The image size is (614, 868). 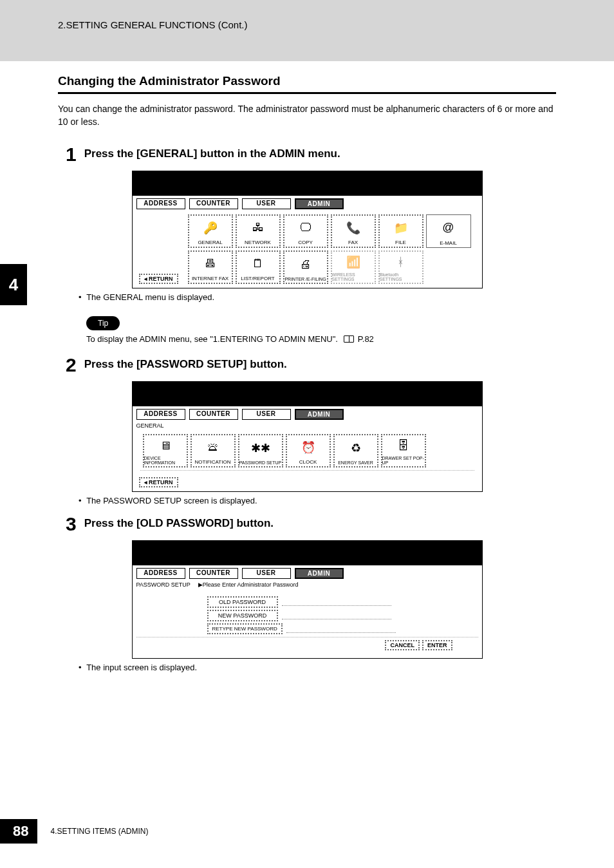 What do you see at coordinates (213, 447) in the screenshot?
I see `bell-icon: 🛎` at bounding box center [213, 447].